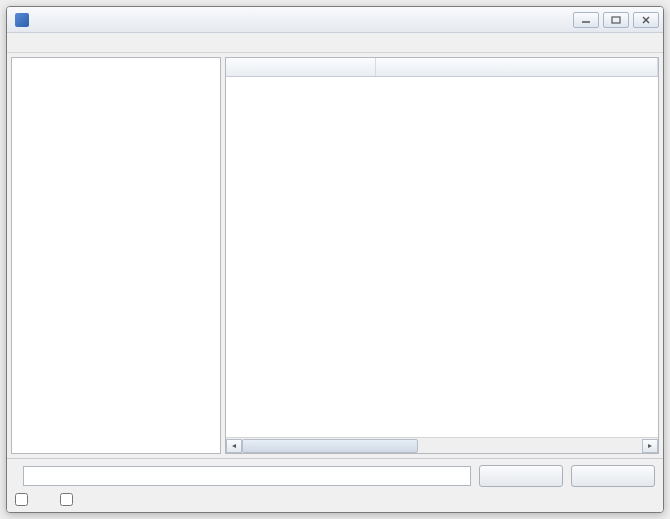 Image resolution: width=670 pixels, height=519 pixels. What do you see at coordinates (234, 446) in the screenshot?
I see `scroll-left-button: ◂` at bounding box center [234, 446].